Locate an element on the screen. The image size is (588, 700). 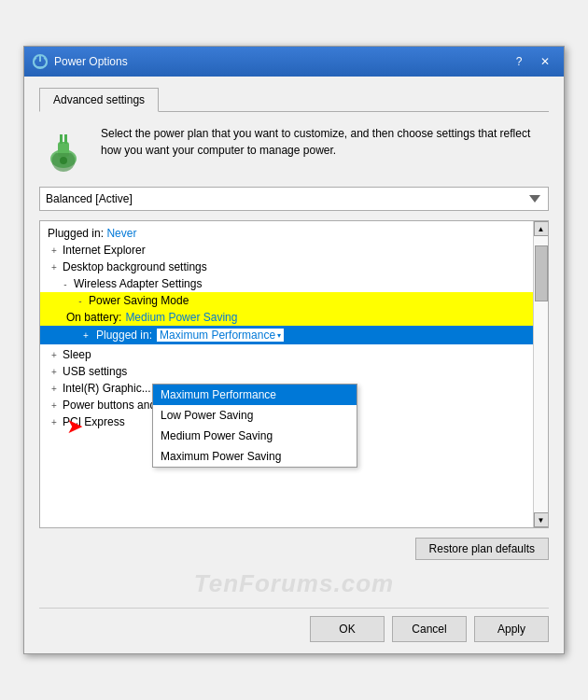
scroll-up-button: ▲ is located at coordinates (541, 229).